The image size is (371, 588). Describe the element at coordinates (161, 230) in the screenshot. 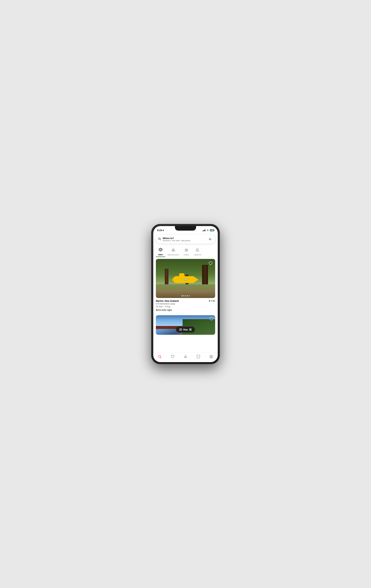

I see `status-time: 9:23` at that location.